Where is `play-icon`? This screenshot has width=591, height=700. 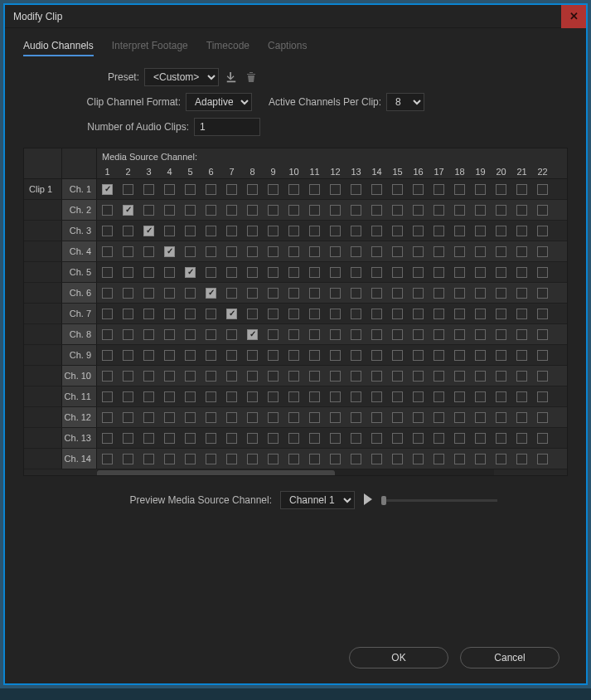 play-icon is located at coordinates (368, 501).